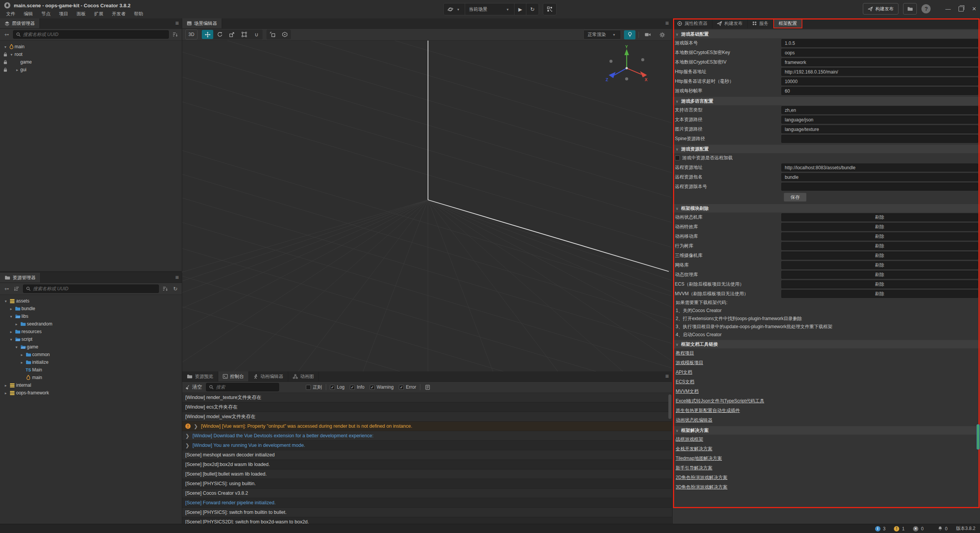  What do you see at coordinates (880, 81) in the screenshot?
I see `field-input-Http服务器请求超时（毫秒）: 10000` at bounding box center [880, 81].